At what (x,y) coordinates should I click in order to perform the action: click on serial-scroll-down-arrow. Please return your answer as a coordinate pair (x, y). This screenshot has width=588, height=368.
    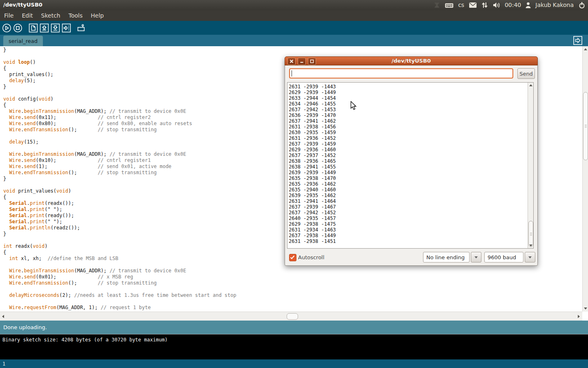
    Looking at the image, I should click on (531, 245).